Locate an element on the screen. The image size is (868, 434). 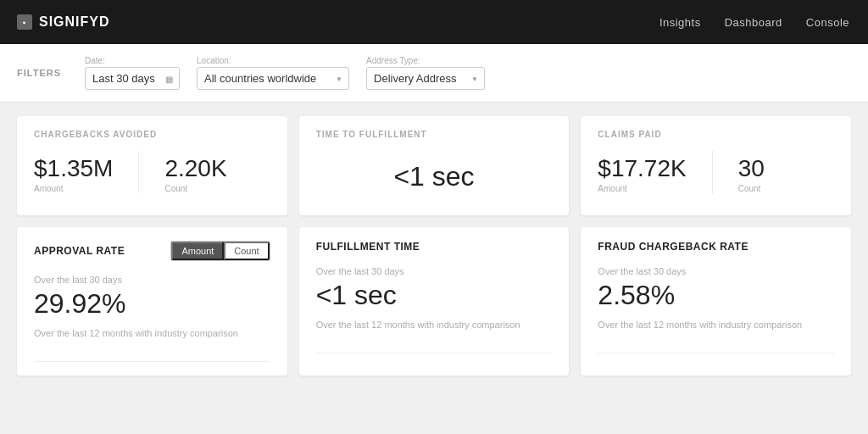
approval-rate-comparison: Over the last 12 months with industry co… is located at coordinates (153, 333).